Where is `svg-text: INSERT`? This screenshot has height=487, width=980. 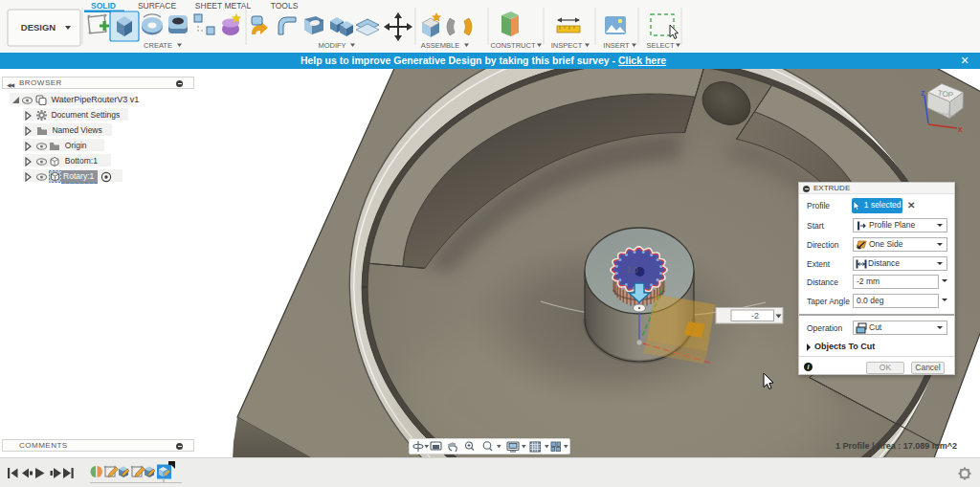 svg-text: INSERT is located at coordinates (616, 46).